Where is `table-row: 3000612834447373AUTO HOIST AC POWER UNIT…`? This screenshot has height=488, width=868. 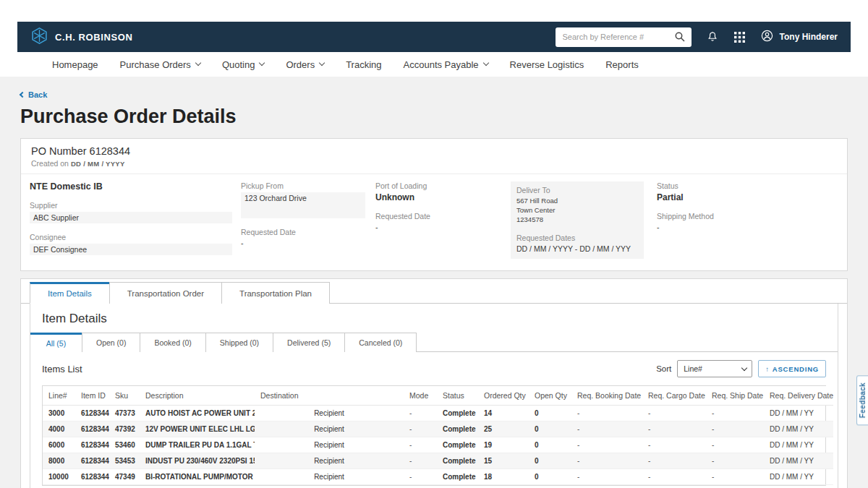 table-row: 3000612834447373AUTO HOIST AC POWER UNIT… is located at coordinates (438, 414).